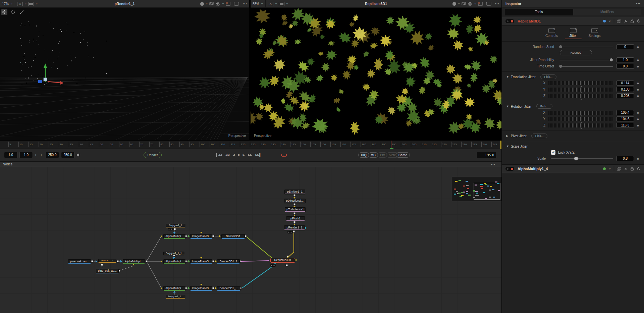 The height and width of the screenshot is (313, 644). Describe the element at coordinates (36, 155) in the screenshot. I see `step-back-button: ‹` at that location.